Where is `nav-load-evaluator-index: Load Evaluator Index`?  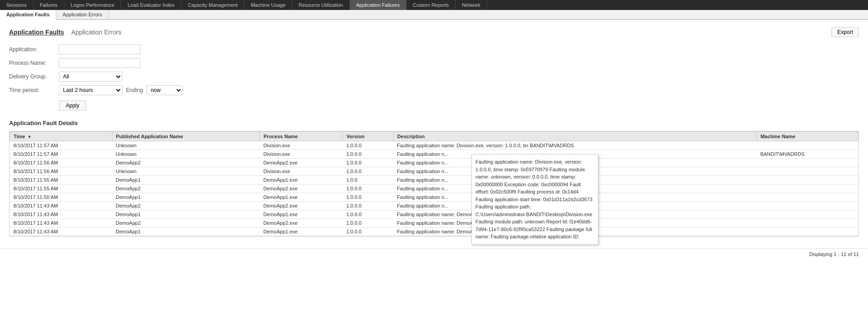
nav-load-evaluator-index: Load Evaluator Index is located at coordinates (151, 5).